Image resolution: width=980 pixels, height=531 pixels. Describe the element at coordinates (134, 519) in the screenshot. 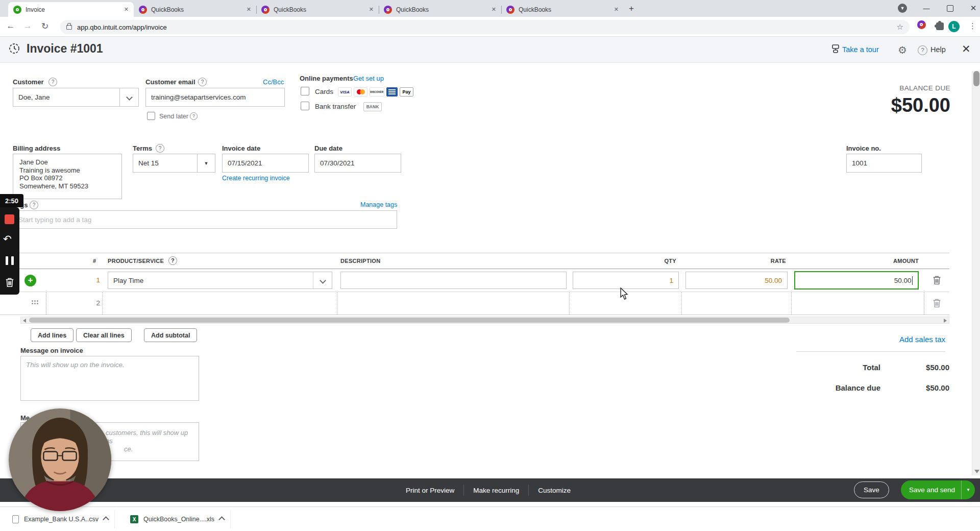

I see `excel-file-icon: X` at that location.